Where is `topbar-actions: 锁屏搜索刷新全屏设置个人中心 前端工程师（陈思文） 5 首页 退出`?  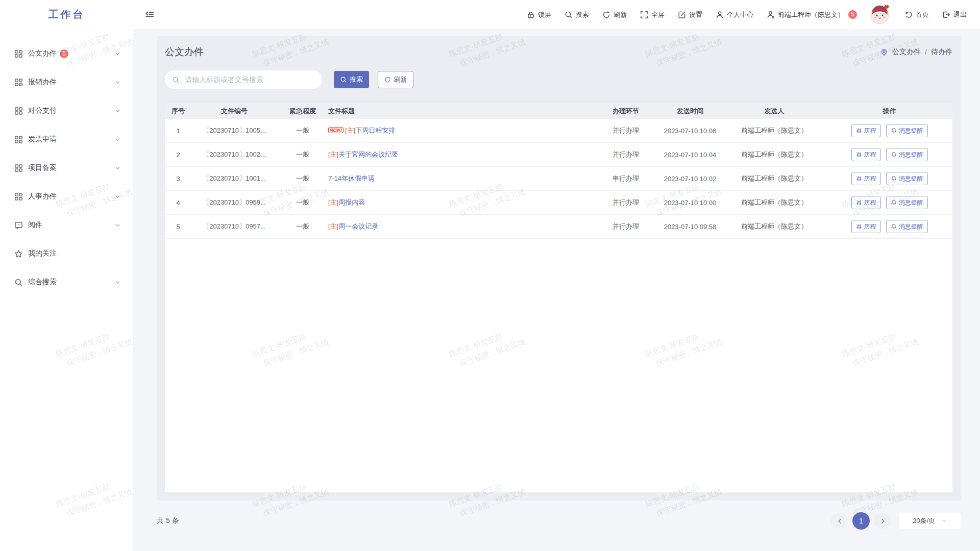 topbar-actions: 锁屏搜索刷新全屏设置个人中心 前端工程师（陈思文） 5 首页 退出 is located at coordinates (753, 14).